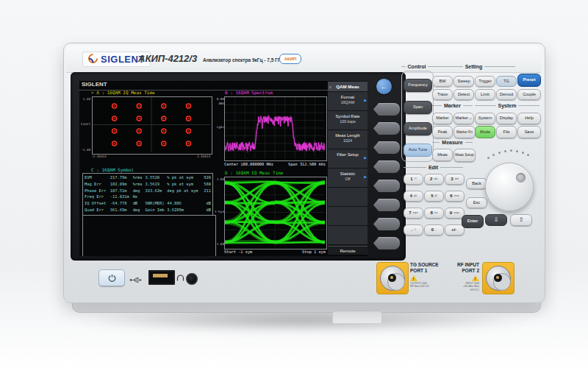 Image resolution: width=588 pixels, height=368 pixels. I want to click on usb-icon, so click(136, 280).